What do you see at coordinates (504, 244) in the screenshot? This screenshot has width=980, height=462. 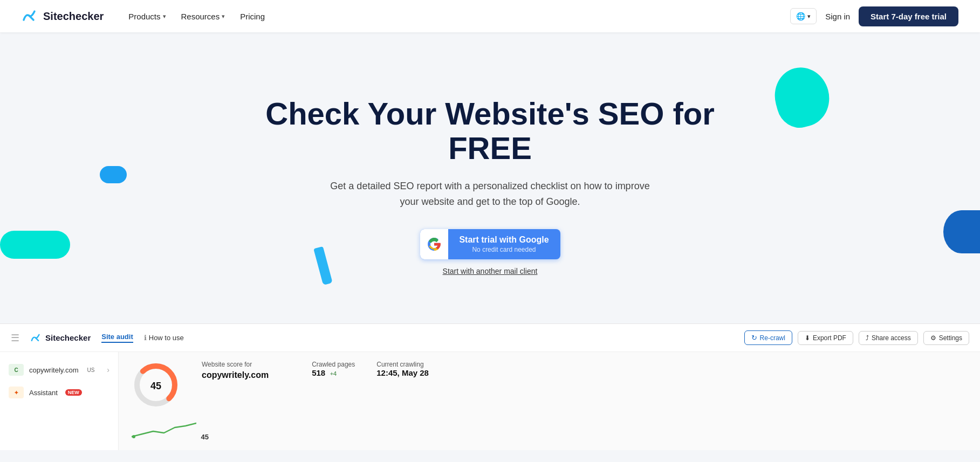 I see `google-btn-text: Start trial with Google No credit card n…` at bounding box center [504, 244].